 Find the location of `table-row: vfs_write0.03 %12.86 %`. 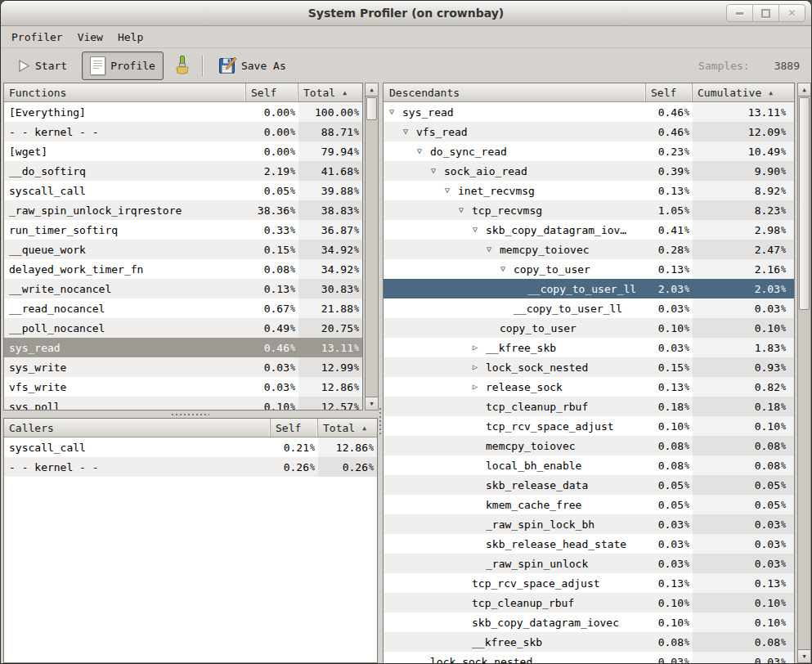

table-row: vfs_write0.03 %12.86 % is located at coordinates (183, 387).